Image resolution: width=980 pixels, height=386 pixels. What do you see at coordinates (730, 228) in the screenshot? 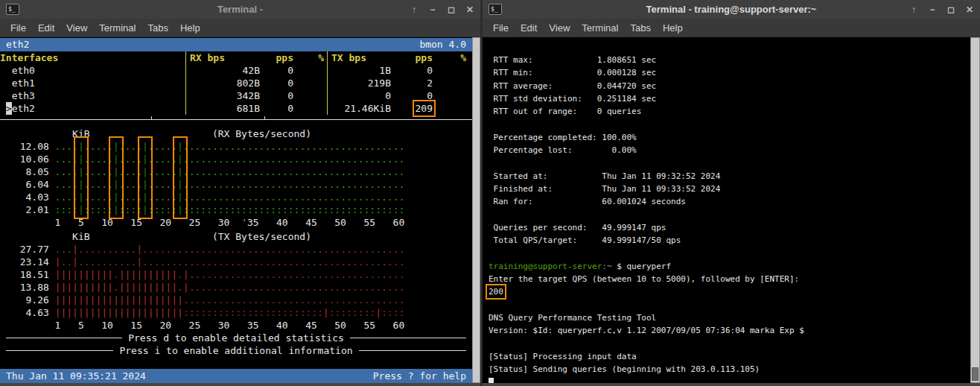
I see `terminal-line: Queries per second: 49.999147 qps` at bounding box center [730, 228].